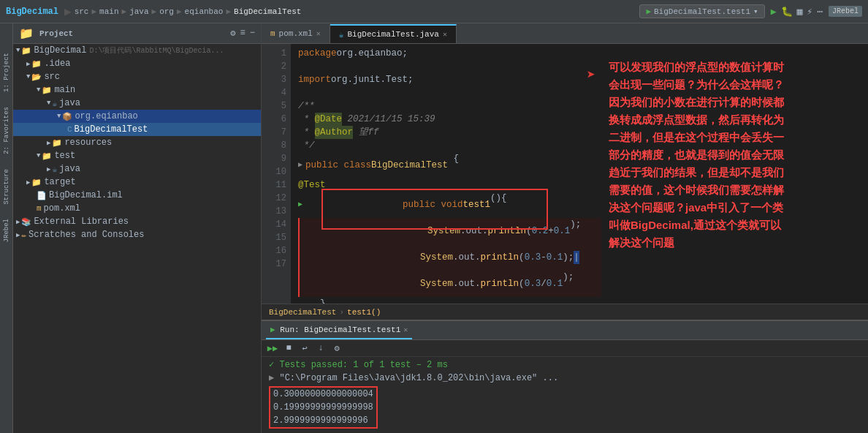 The width and height of the screenshot is (868, 433). I want to click on rerun-button: ▶▶, so click(273, 348).